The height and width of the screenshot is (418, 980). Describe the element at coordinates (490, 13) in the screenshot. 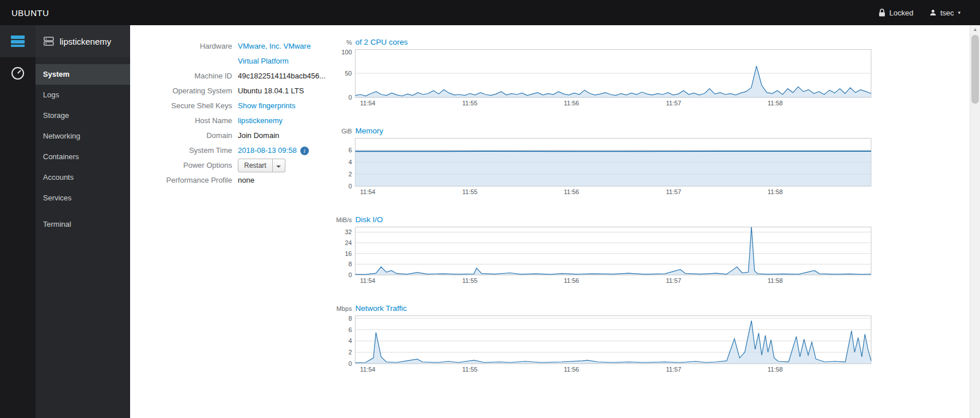

I see `top-navbar: UBUNTU Locked tsec ▾` at that location.